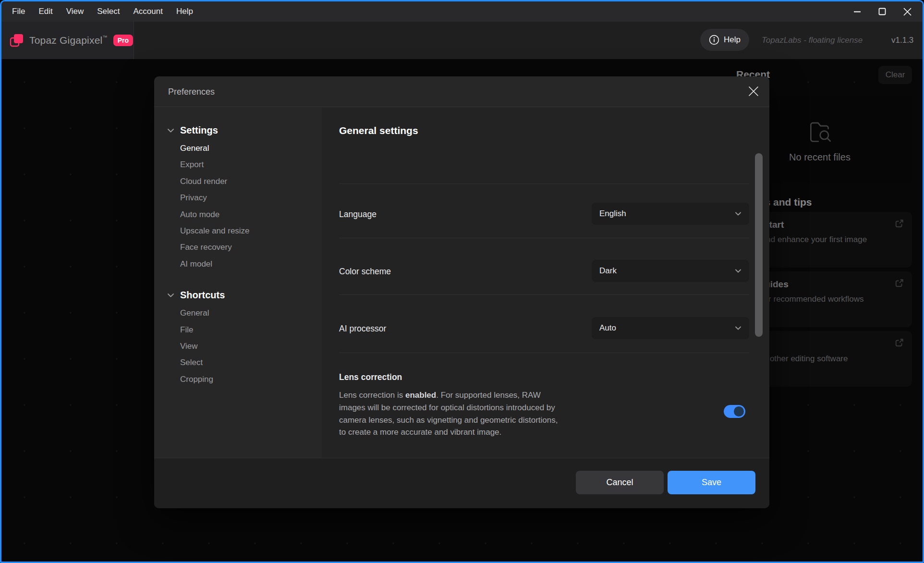 Image resolution: width=924 pixels, height=563 pixels. Describe the element at coordinates (462, 12) in the screenshot. I see `menu-bar: File Edit View Select Account Help` at that location.